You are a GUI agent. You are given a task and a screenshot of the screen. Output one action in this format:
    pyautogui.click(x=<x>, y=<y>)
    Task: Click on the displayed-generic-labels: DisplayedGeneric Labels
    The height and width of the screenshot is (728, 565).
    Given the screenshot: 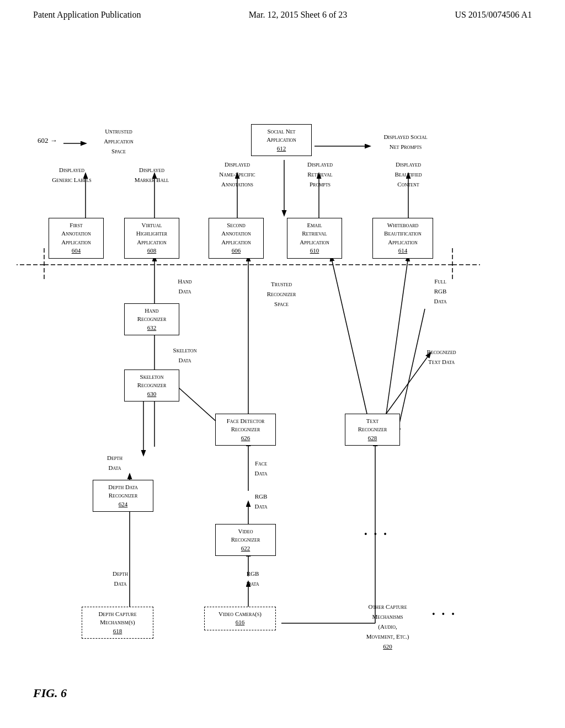 What is the action you would take?
    pyautogui.click(x=72, y=174)
    